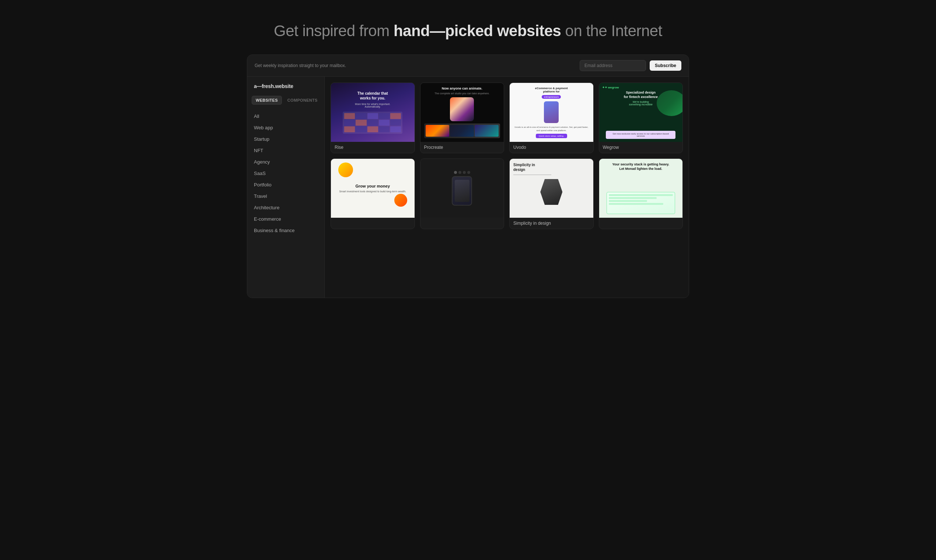 This screenshot has width=936, height=560. What do you see at coordinates (286, 231) in the screenshot?
I see `sidebar-item-business: Business & finance` at bounding box center [286, 231].